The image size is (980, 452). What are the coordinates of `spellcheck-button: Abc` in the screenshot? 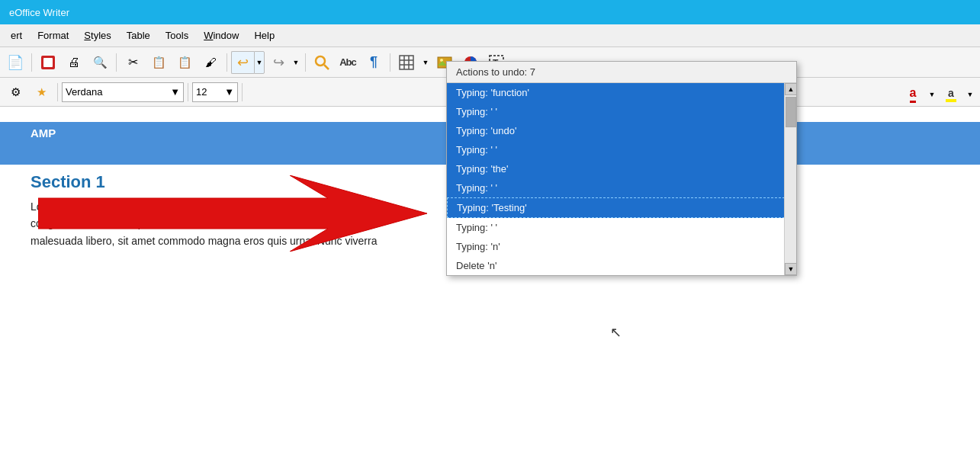 It's located at (348, 63).